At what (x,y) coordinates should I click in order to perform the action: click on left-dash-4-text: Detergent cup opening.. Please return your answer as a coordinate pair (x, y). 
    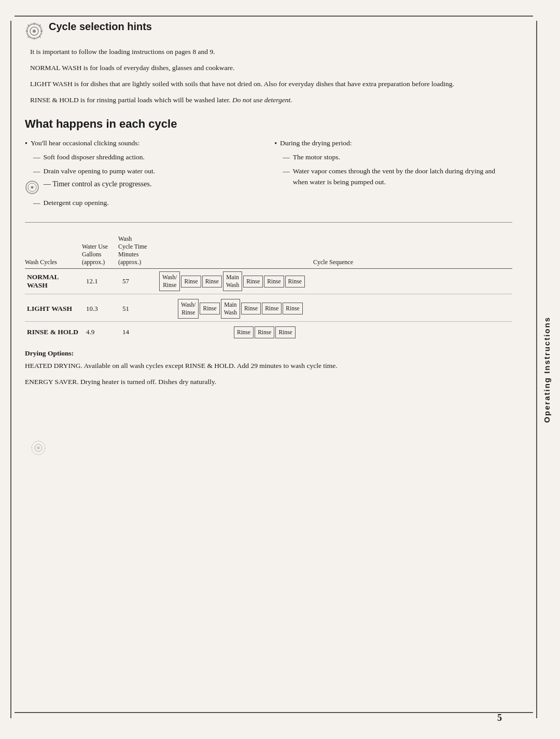
    Looking at the image, I should click on (76, 203).